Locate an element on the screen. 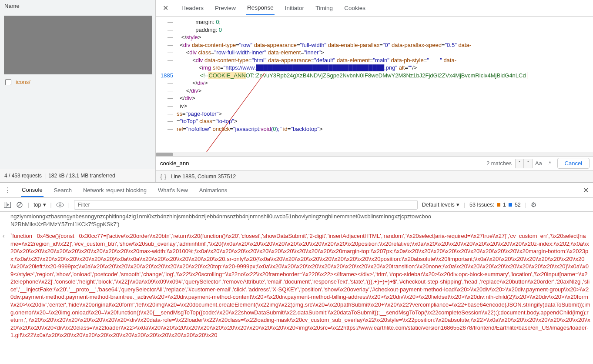 Image resolution: width=593 pixels, height=364 pixels. cancel-button: Cancel is located at coordinates (573, 164).